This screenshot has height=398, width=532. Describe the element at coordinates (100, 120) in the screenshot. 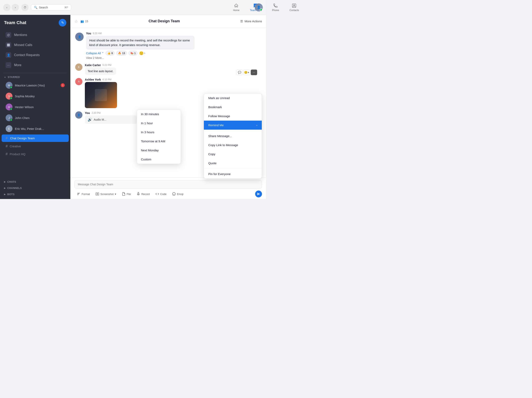

I see `audio-label: Audio M...` at that location.